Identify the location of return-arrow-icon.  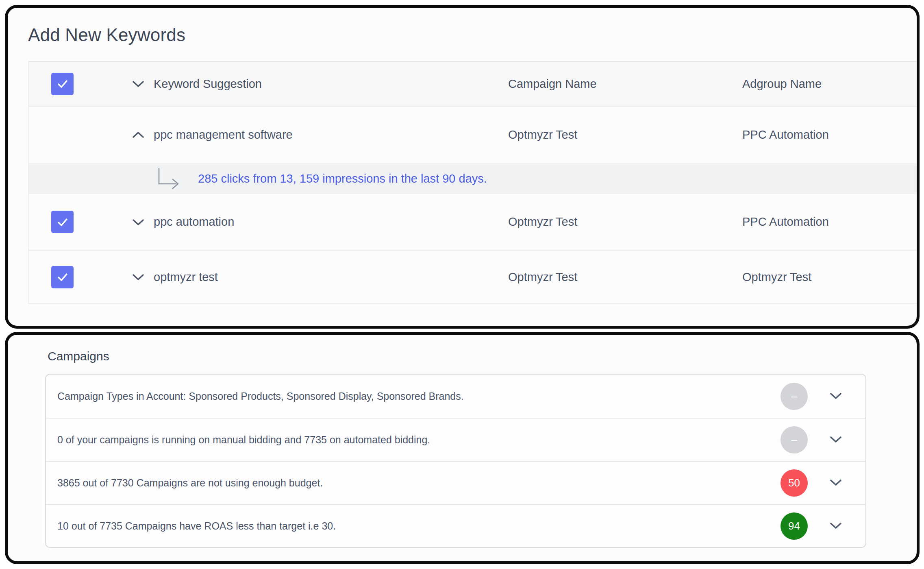
(170, 179).